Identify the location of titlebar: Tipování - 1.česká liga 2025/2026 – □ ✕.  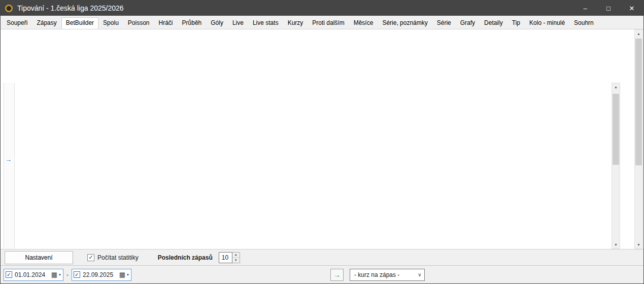
(322, 8).